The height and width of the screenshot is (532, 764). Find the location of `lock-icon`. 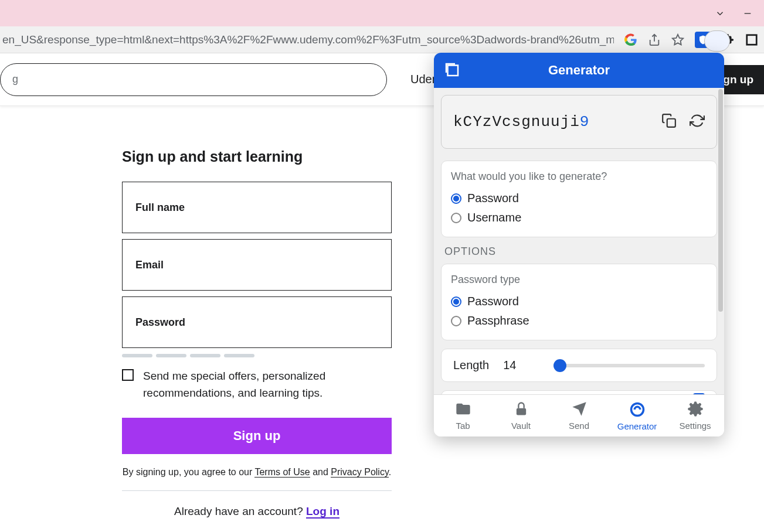

lock-icon is located at coordinates (521, 410).